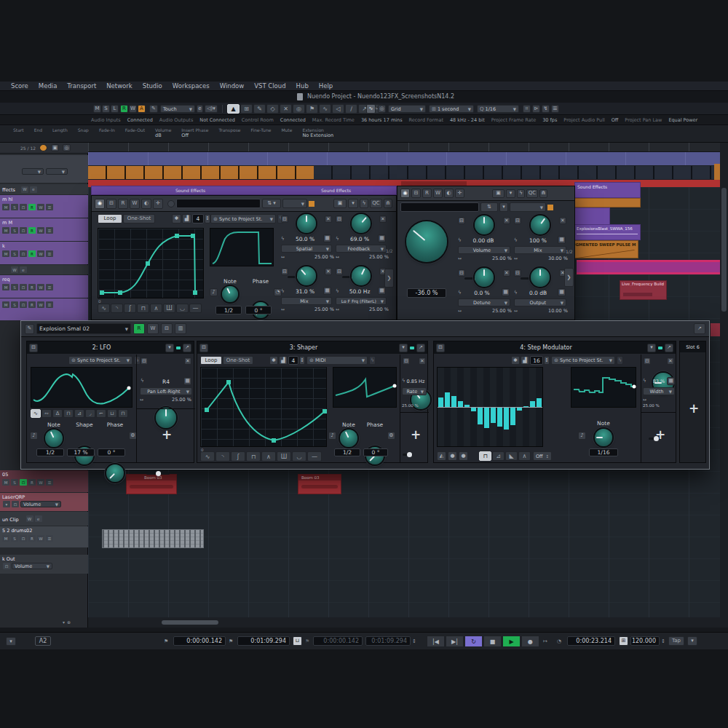 Image resolution: width=728 pixels, height=728 pixels. What do you see at coordinates (6, 482) in the screenshot?
I see `mute-button: M` at bounding box center [6, 482].